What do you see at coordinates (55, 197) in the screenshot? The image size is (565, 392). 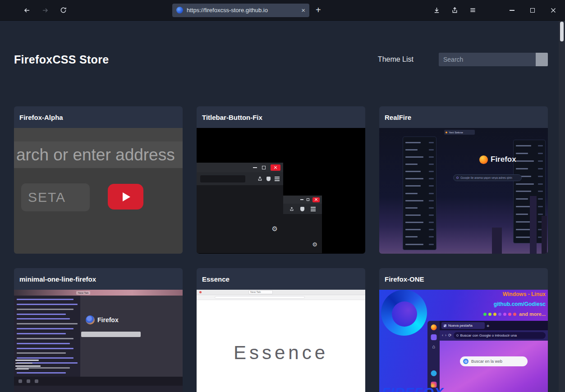 I see `mock-seta-button: SETA` at bounding box center [55, 197].